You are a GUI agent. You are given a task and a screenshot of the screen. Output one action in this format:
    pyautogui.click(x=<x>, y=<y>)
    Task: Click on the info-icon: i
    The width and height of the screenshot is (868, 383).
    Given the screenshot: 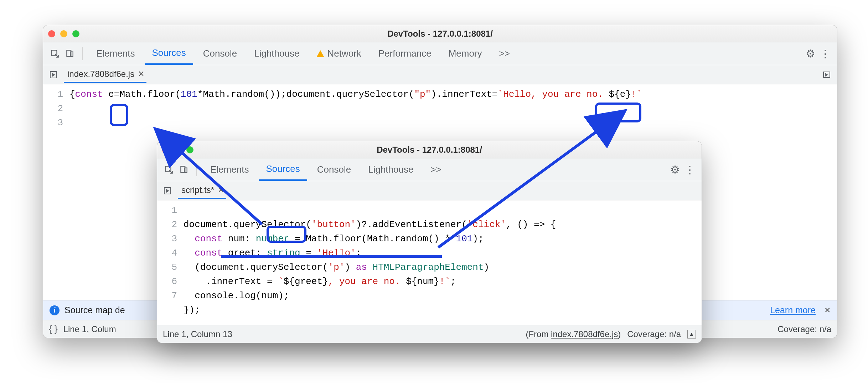 What is the action you would take?
    pyautogui.click(x=55, y=310)
    